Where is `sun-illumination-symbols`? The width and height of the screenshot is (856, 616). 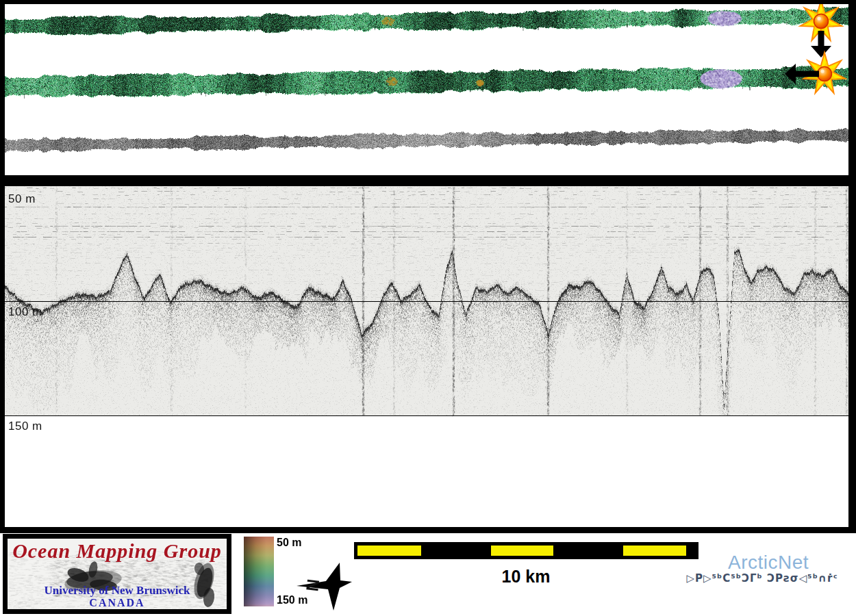 sun-illumination-symbols is located at coordinates (818, 58).